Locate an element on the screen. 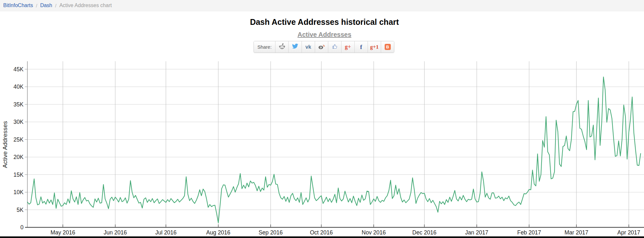 The height and width of the screenshot is (238, 644). y-tick-label: 30K is located at coordinates (19, 122).